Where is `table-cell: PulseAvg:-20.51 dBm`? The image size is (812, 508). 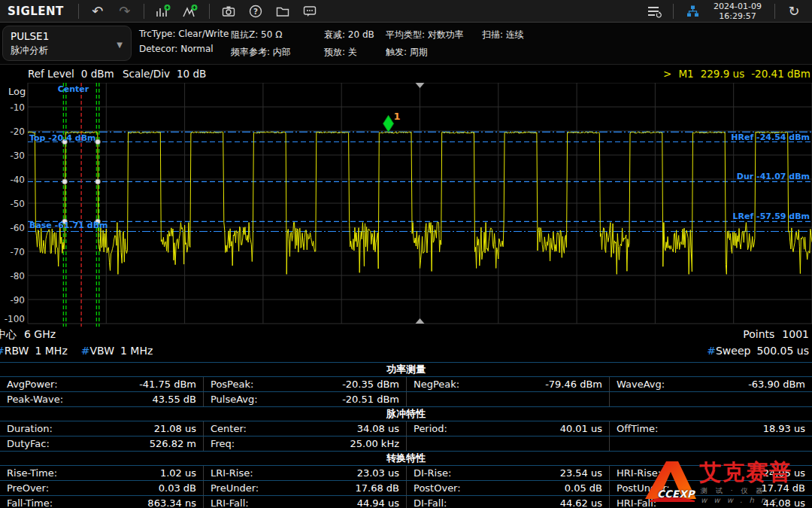
table-cell: PulseAvg:-20.51 dBm is located at coordinates (304, 399).